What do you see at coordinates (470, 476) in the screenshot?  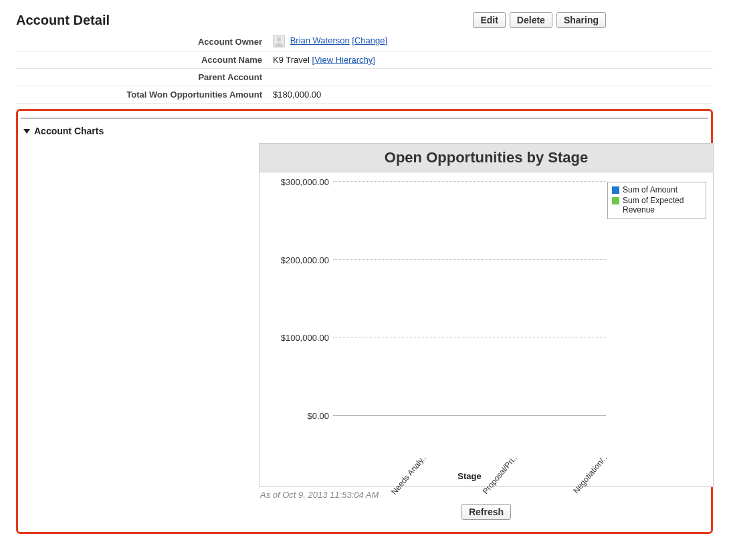 I see `x-axis-title: Stage` at bounding box center [470, 476].